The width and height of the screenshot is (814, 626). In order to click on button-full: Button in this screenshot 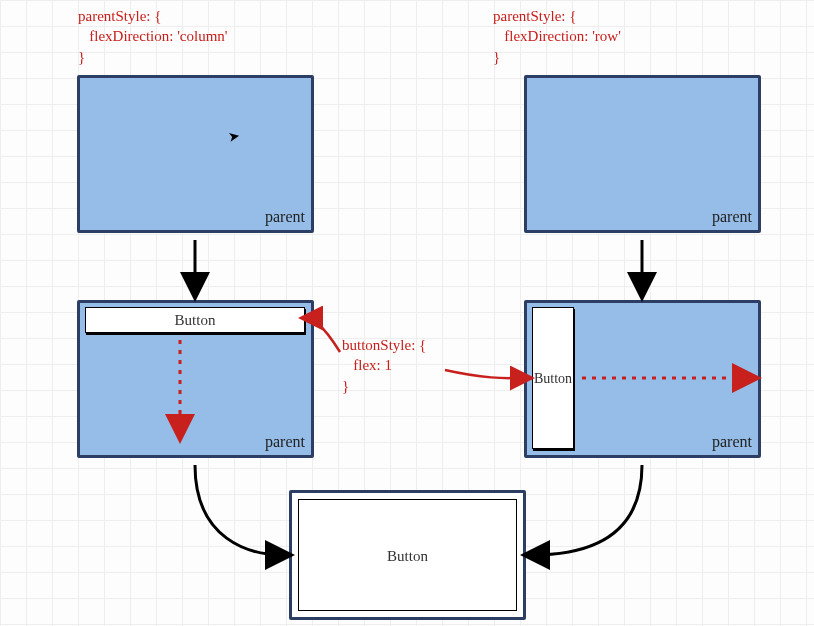, I will do `click(408, 555)`.